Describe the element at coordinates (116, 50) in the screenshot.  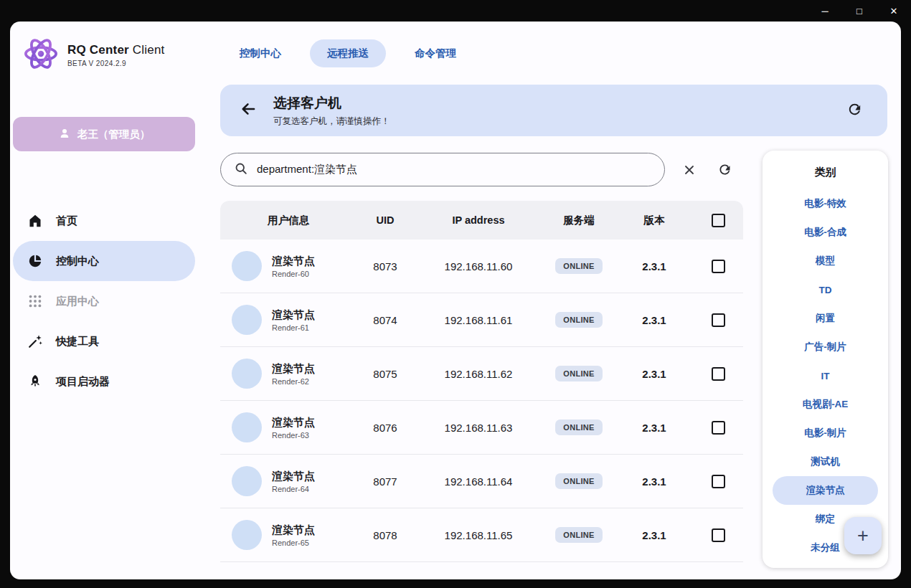
I see `app-title: RQ Center Client` at that location.